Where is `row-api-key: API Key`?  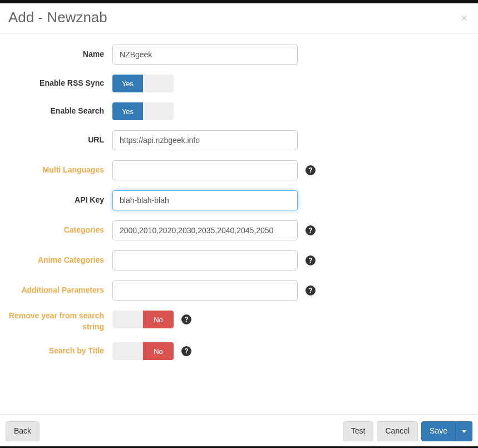
row-api-key: API Key is located at coordinates (239, 200).